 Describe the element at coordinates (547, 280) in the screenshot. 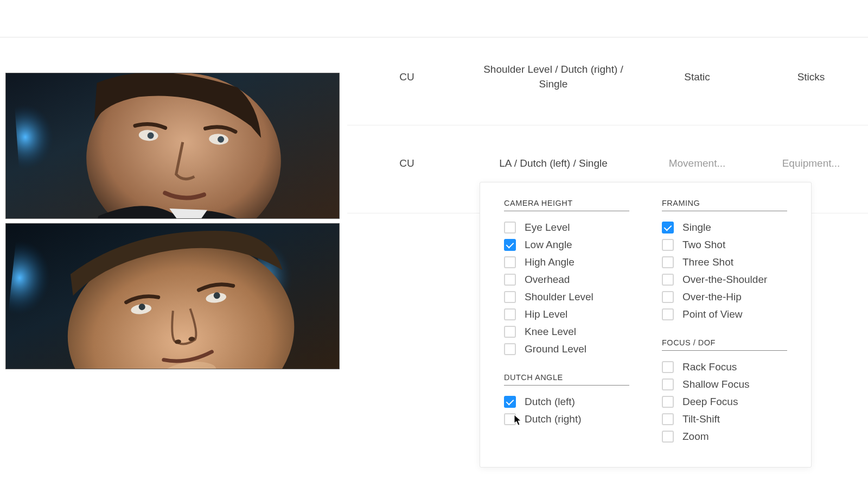

I see `option-label: Overhead` at that location.